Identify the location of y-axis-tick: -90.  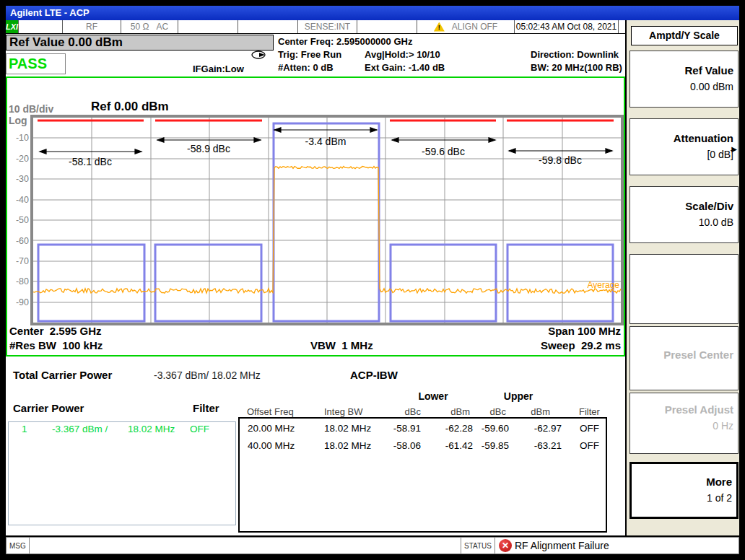
(18, 302).